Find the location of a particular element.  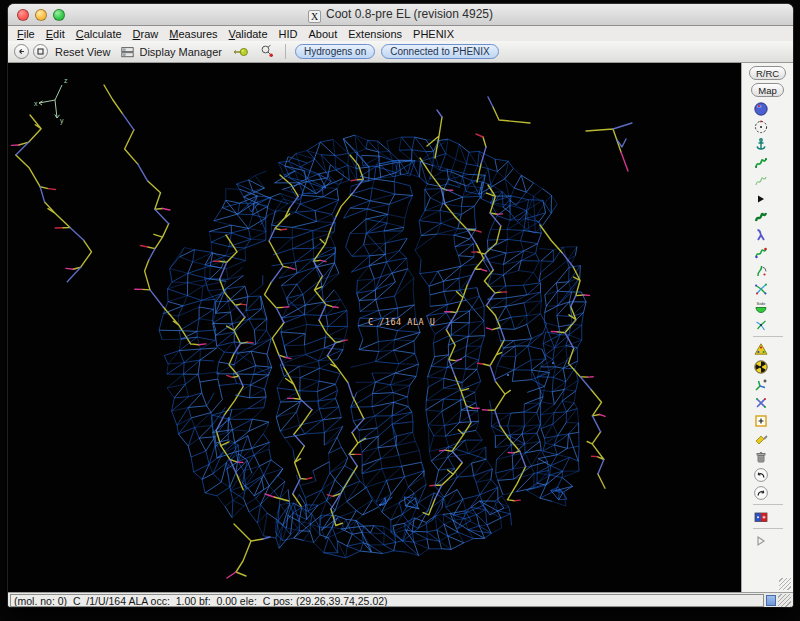

menu-draw: Draw is located at coordinates (146, 34).